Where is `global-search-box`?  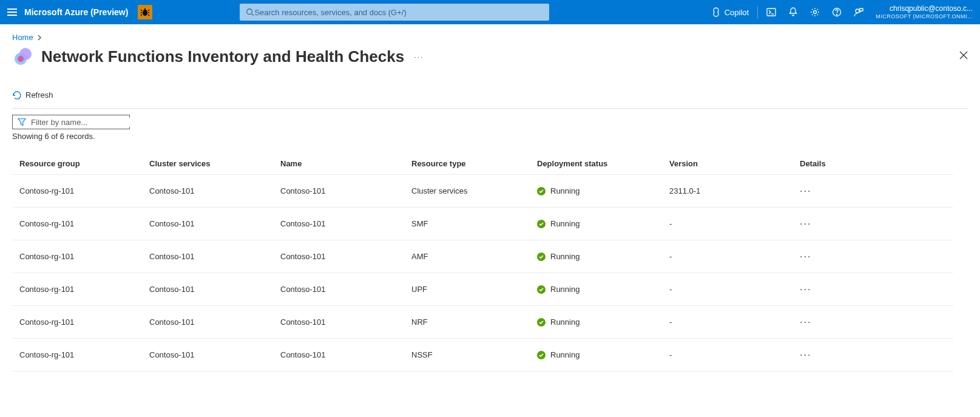 global-search-box is located at coordinates (394, 12).